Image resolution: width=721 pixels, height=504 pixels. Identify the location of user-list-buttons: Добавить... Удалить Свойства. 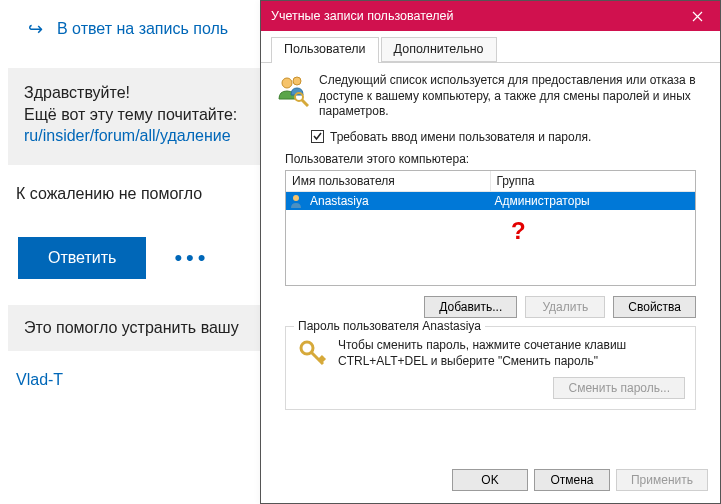
(490, 307).